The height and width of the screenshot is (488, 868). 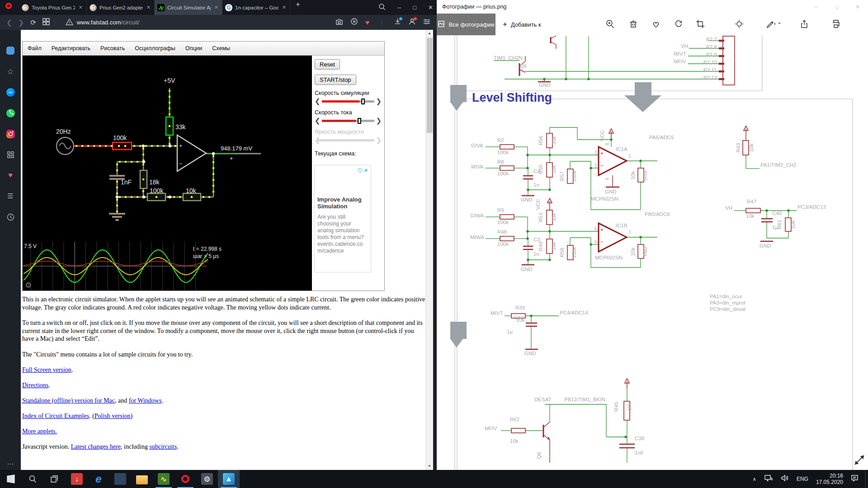 I want to click on slider-3: ❮❯, so click(x=348, y=140).